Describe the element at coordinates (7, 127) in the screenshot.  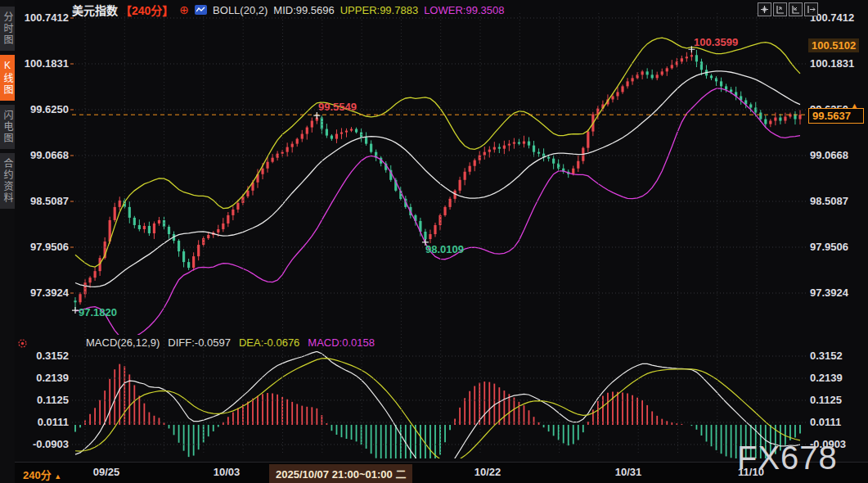
I see `sidebar-item-lightning-chart: 闪电图` at that location.